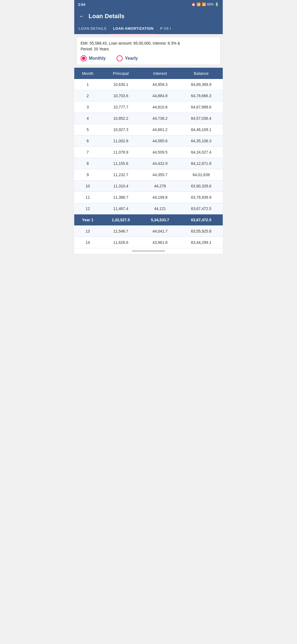  I want to click on cell-8-0: 9, so click(88, 175).